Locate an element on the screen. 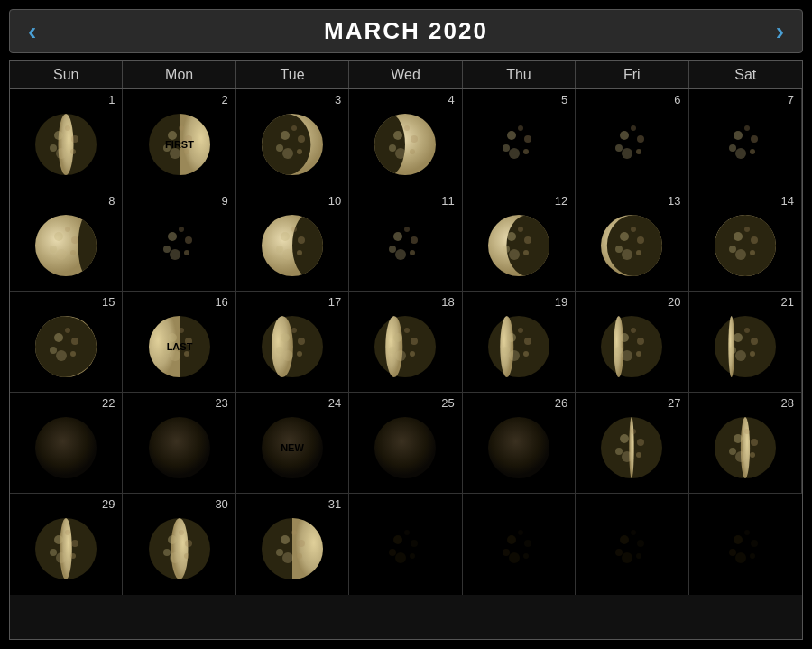 The width and height of the screenshot is (812, 649). calendar-cell: 22 is located at coordinates (67, 443).